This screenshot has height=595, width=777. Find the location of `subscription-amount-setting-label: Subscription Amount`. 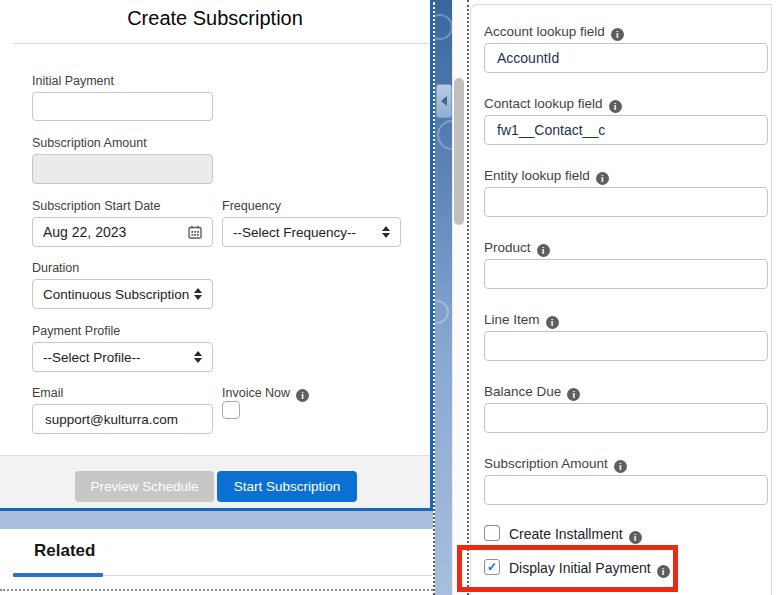

subscription-amount-setting-label: Subscription Amount is located at coordinates (556, 464).